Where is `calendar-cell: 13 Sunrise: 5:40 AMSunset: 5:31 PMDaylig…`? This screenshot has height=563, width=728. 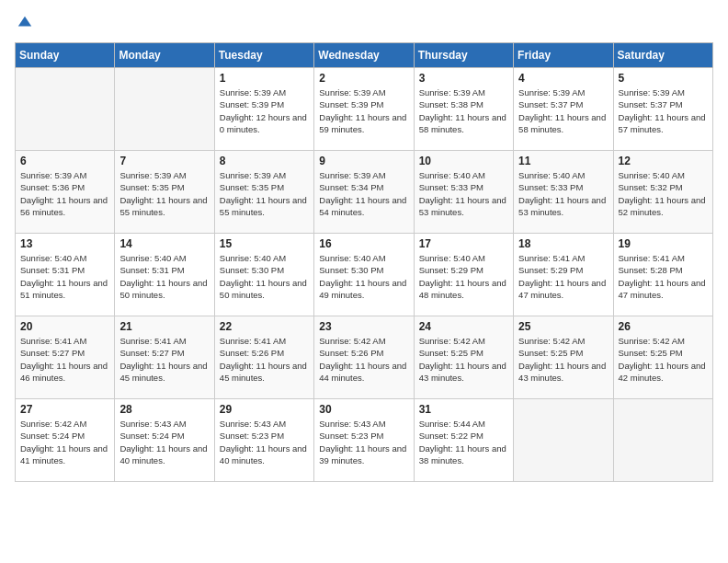
calendar-cell: 13 Sunrise: 5:40 AMSunset: 5:31 PMDaylig… is located at coordinates (65, 275).